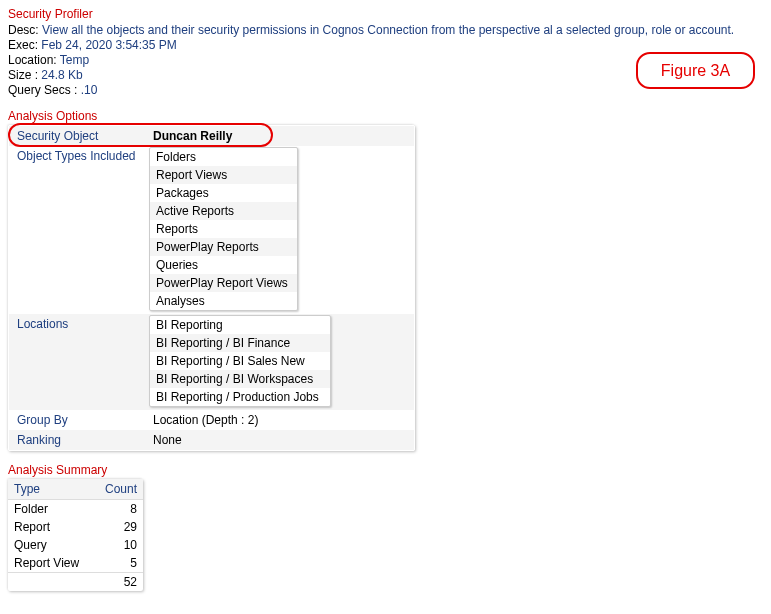 This screenshot has height=614, width=771. What do you see at coordinates (224, 301) in the screenshot?
I see `list-item: Analyses` at bounding box center [224, 301].